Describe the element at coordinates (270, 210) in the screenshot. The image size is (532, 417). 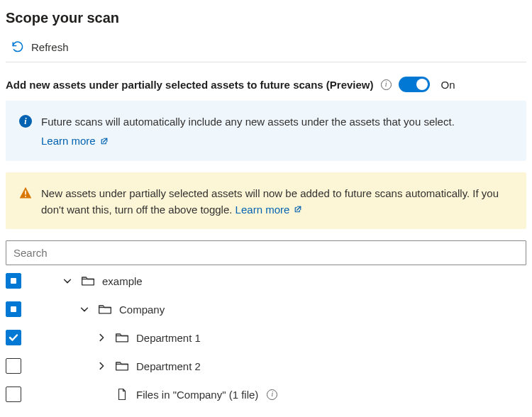
I see `warning-banner-learn-more-link: Learn more` at that location.